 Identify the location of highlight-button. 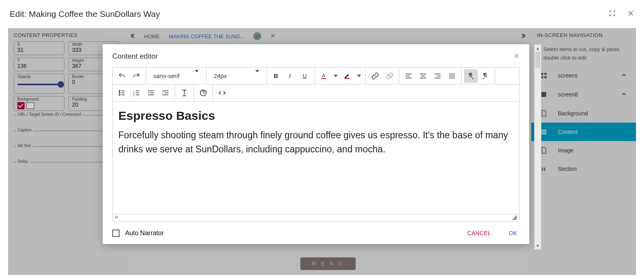
(347, 76).